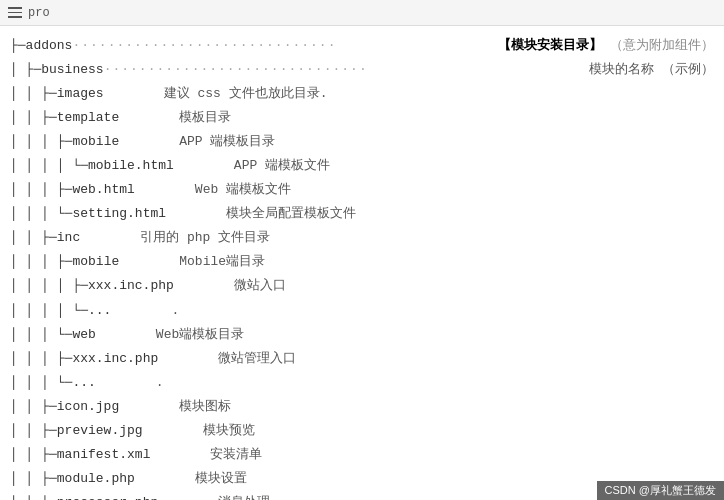 The width and height of the screenshot is (724, 500). What do you see at coordinates (68, 238) in the screenshot?
I see `file-name: inc` at bounding box center [68, 238].